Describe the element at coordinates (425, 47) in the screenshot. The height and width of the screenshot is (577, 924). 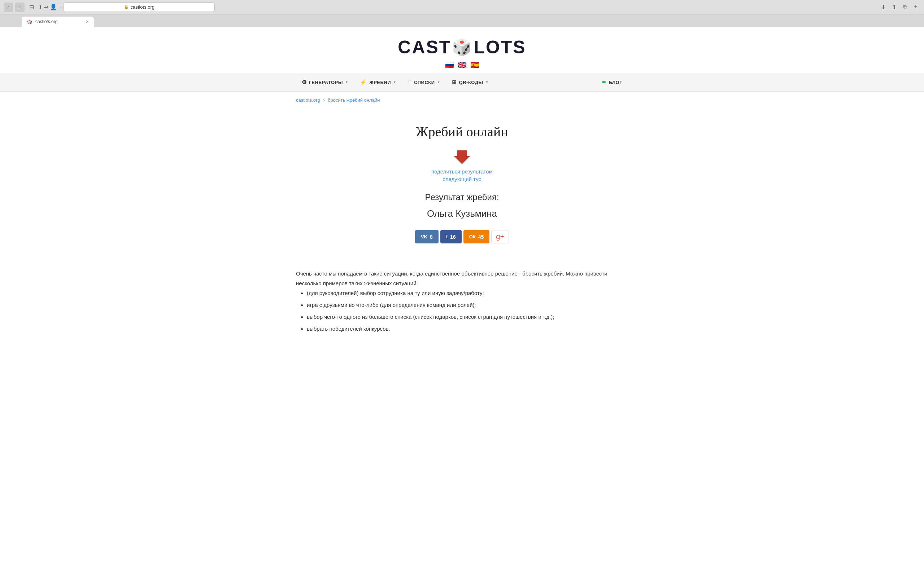
I see `logo-cast: CAST` at that location.